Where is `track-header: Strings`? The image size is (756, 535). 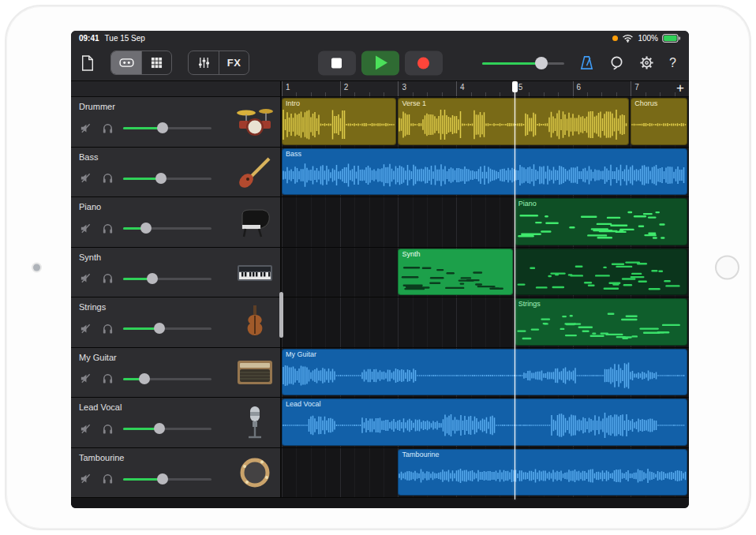
track-header: Strings is located at coordinates (177, 322).